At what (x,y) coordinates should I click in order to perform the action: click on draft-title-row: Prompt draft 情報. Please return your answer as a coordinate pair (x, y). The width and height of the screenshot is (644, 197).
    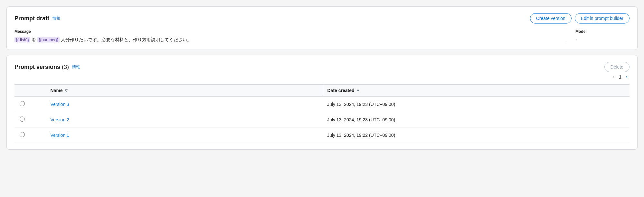
    Looking at the image, I should click on (37, 19).